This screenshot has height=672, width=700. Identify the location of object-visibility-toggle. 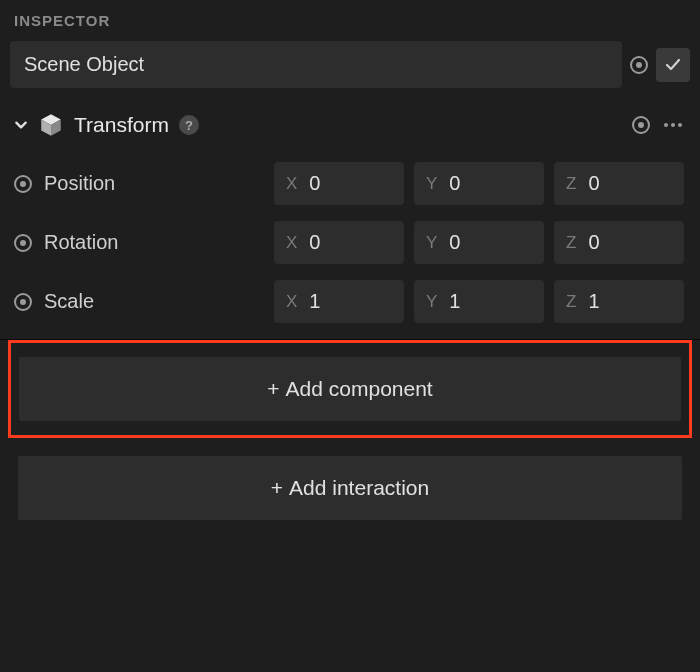
(639, 65).